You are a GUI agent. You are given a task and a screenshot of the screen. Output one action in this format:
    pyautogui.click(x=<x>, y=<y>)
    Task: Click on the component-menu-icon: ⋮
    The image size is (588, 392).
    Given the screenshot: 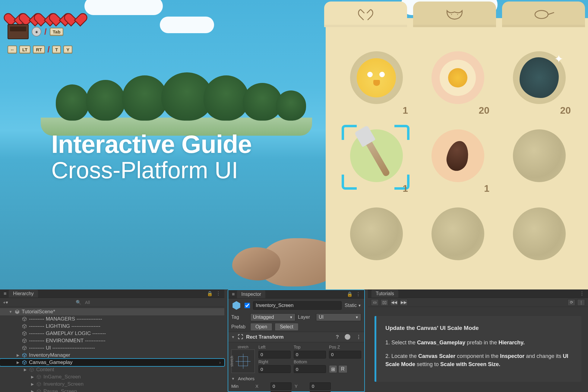 What is the action you would take?
    pyautogui.click(x=359, y=337)
    